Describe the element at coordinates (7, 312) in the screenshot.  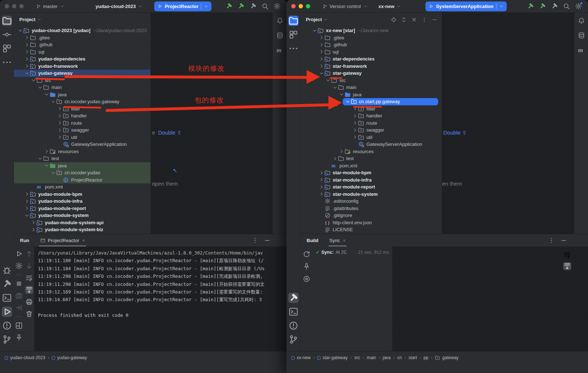
I see `run-tool-icon` at that location.